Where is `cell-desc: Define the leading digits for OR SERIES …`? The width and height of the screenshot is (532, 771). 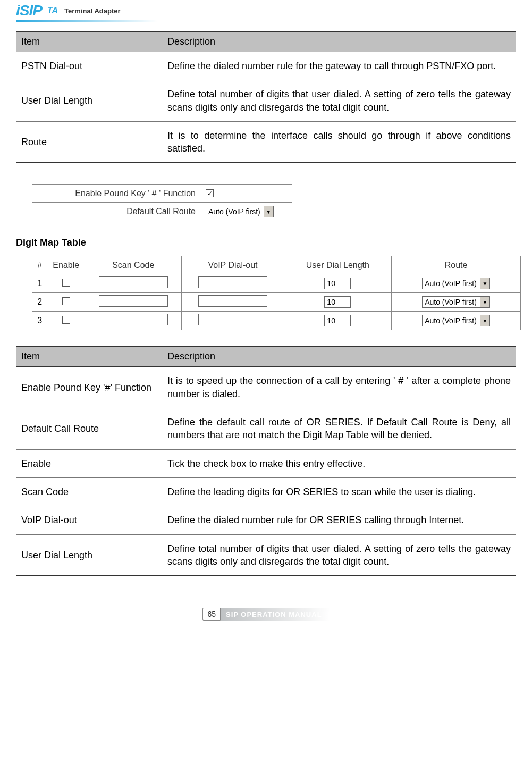 cell-desc: Define the leading digits for OR SERIES … is located at coordinates (339, 491).